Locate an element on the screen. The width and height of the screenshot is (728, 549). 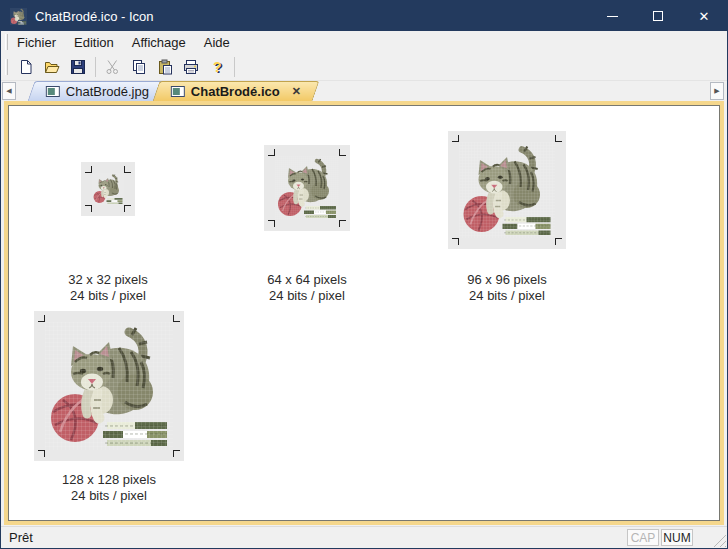
minimize-button is located at coordinates (612, 16).